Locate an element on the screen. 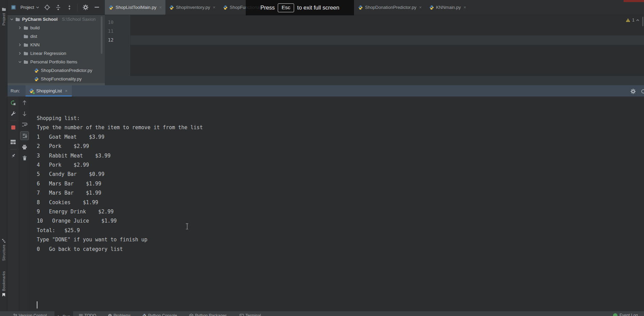 The height and width of the screenshot is (316, 644). up-stacktrace-button is located at coordinates (25, 103).